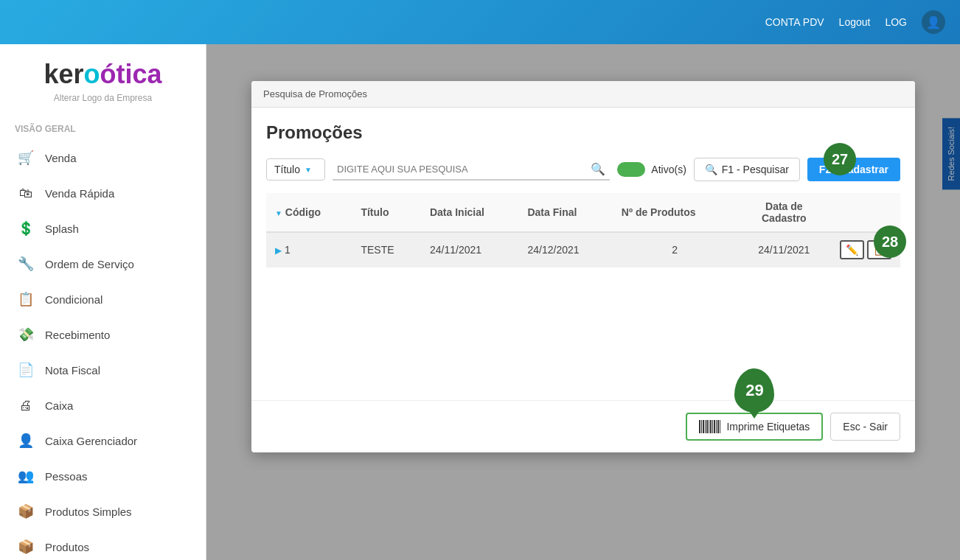 The height and width of the screenshot is (560, 960). I want to click on search-field-selector: Título ▼, so click(296, 169).